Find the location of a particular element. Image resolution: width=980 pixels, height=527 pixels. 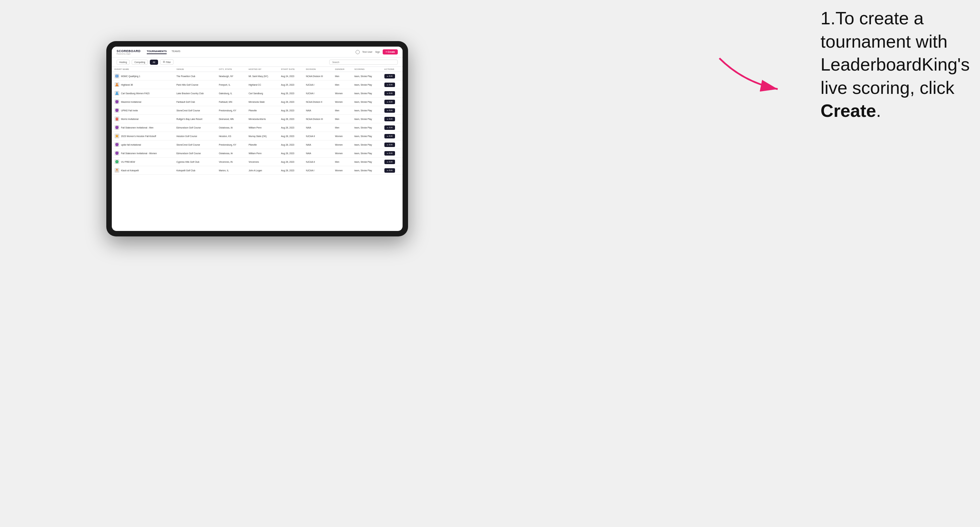

search-input is located at coordinates (364, 62).